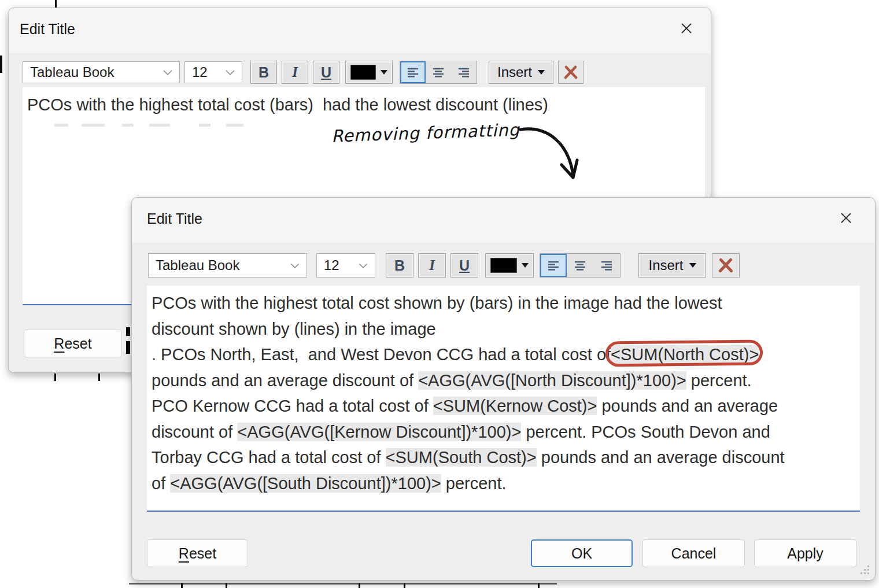 The width and height of the screenshot is (879, 588). Describe the element at coordinates (549, 155) in the screenshot. I see `annotation-arrow` at that location.